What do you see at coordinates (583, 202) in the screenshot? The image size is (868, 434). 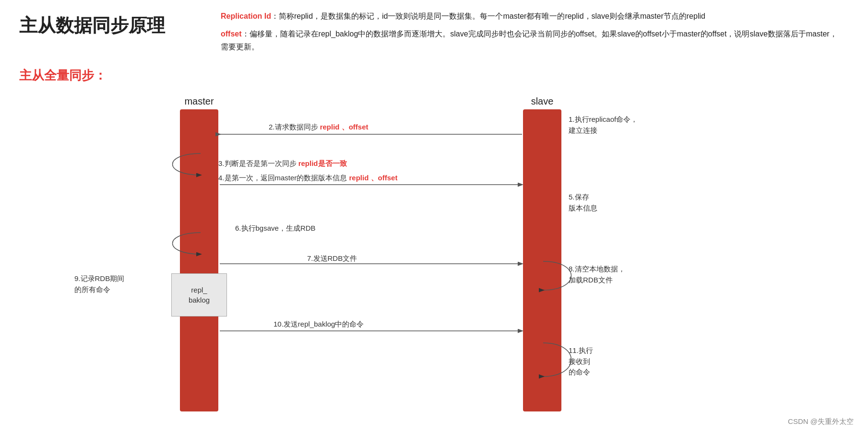 I see `step5-label: 5.保存 版本信息` at bounding box center [583, 202].